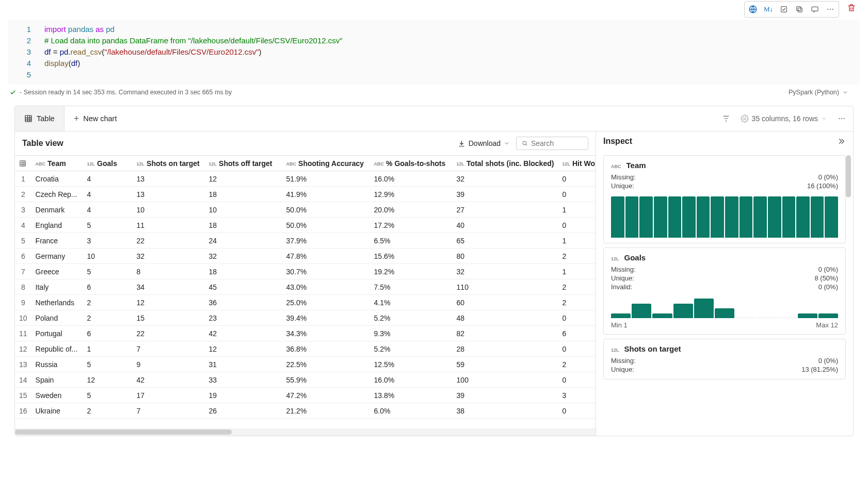  Describe the element at coordinates (306, 303) in the screenshot. I see `table-row: 9Netherlands2123625.0%4.1%602` at that location.